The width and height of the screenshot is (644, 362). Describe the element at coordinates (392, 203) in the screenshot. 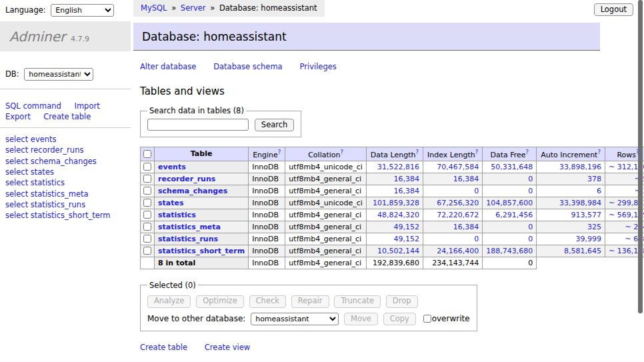

I see `table-row: states InnoDB utf8mb4_unicode_ci 101,859…` at that location.